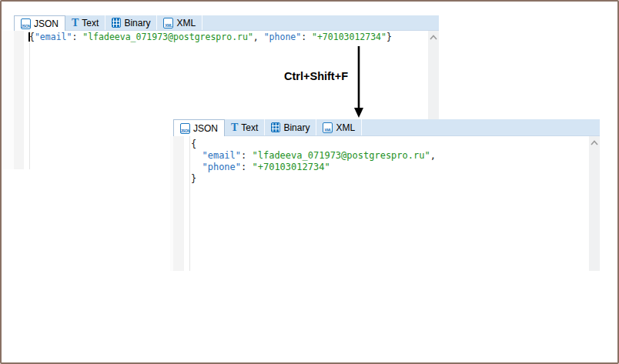 This screenshot has width=619, height=364. I want to click on editor-gutter-divider, so click(189, 203).